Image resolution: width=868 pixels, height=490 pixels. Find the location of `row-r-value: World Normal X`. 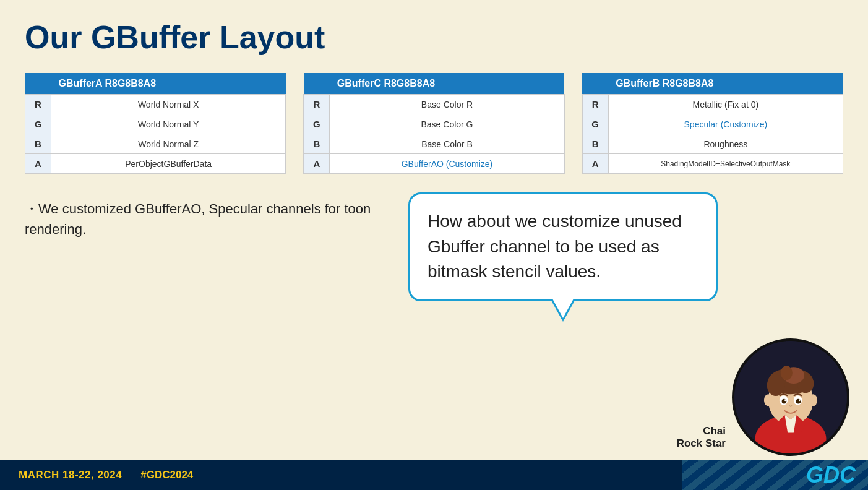

row-r-value: World Normal X is located at coordinates (168, 105).